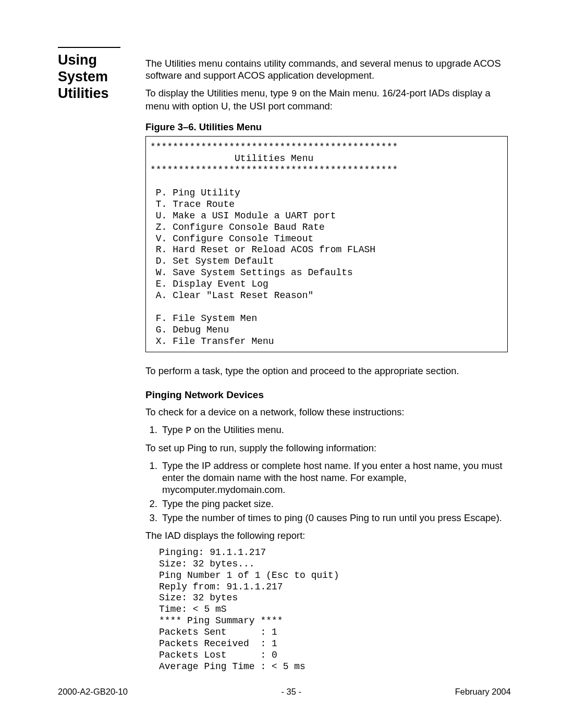 Image resolution: width=563 pixels, height=728 pixels. Describe the element at coordinates (326, 448) in the screenshot. I see `setup-intro: To set up Ping to run, supply the follow…` at that location.